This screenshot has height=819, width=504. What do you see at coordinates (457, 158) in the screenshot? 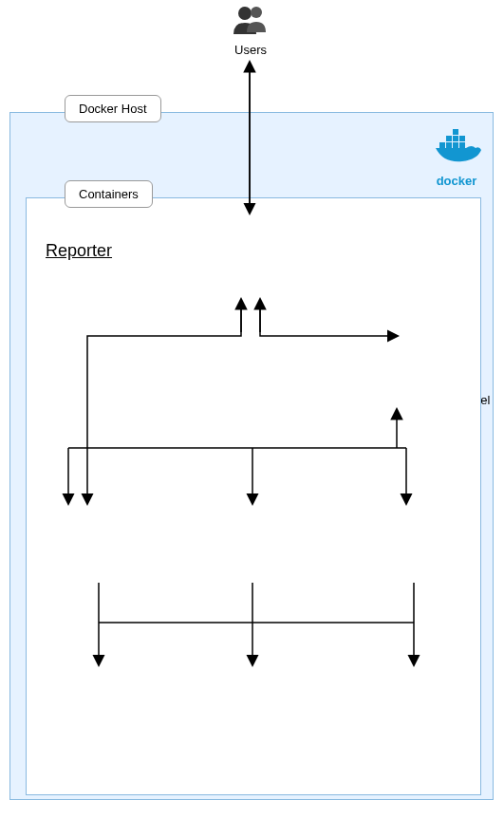
I see `docker-logo: docker` at bounding box center [457, 158].